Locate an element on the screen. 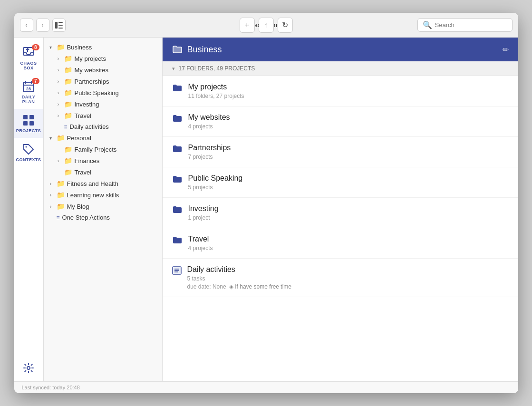 This screenshot has height=406, width=532. item-title: Partnerships is located at coordinates (348, 148).